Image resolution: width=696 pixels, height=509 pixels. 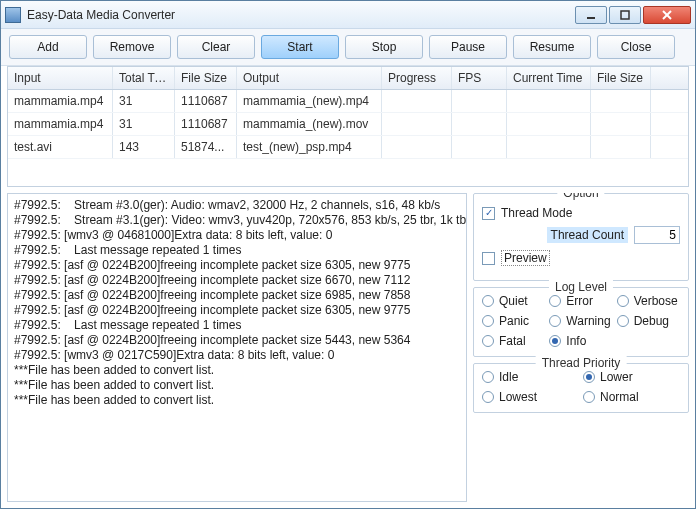 What do you see at coordinates (488, 397) in the screenshot?
I see `radio-lowest` at bounding box center [488, 397].